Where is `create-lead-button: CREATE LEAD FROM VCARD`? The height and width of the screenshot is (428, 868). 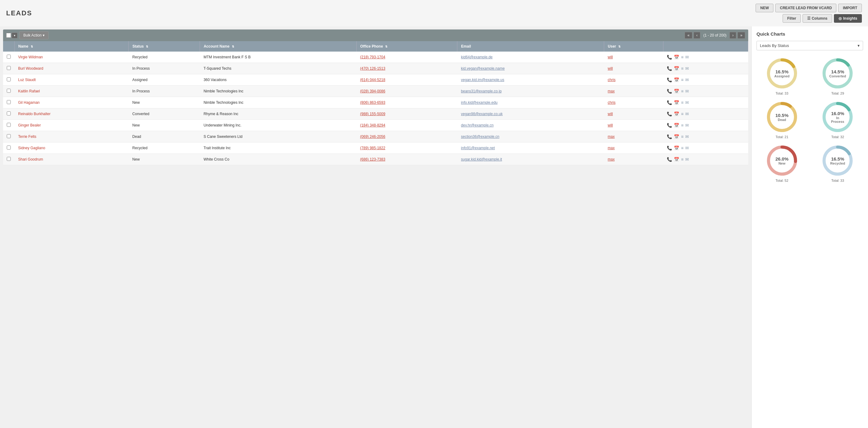 create-lead-button: CREATE LEAD FROM VCARD is located at coordinates (806, 8).